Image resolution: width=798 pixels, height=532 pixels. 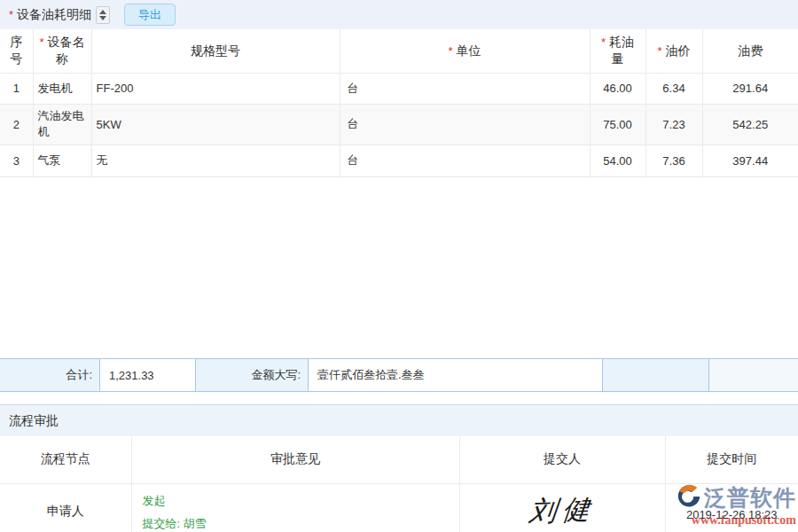 What do you see at coordinates (732, 459) in the screenshot?
I see `col-header-time: 提交时间` at bounding box center [732, 459].